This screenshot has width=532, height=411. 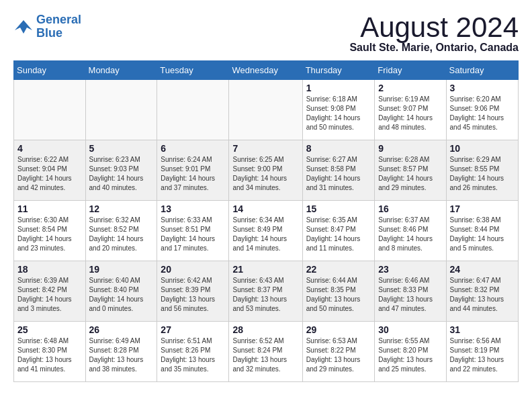 I want to click on calendar-cell: 24Sunrise: 6:47 AM Sunset: 8:32 PM Dayli…, so click(x=482, y=291).